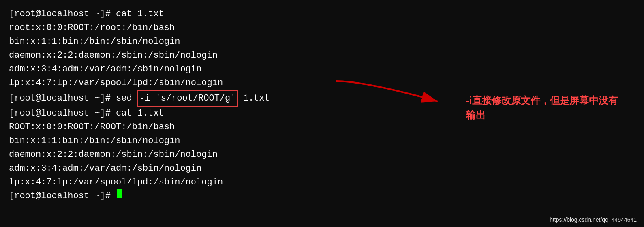 This screenshot has width=644, height=227. I want to click on data-line-3: daemon:x:2:2:daemon:/sbin:/sbin/nologin, so click(322, 56).